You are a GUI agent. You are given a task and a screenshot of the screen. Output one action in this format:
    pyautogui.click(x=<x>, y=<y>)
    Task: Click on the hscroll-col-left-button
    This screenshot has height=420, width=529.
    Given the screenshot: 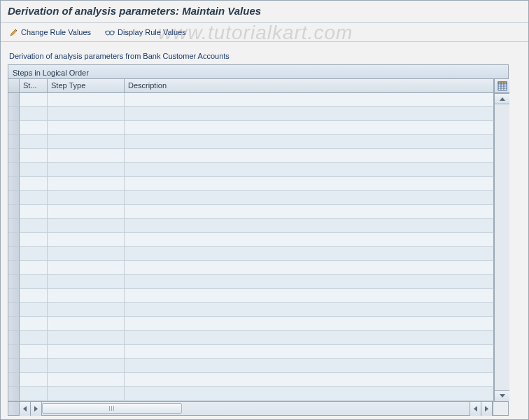 What is the action you would take?
    pyautogui.click(x=25, y=409)
    